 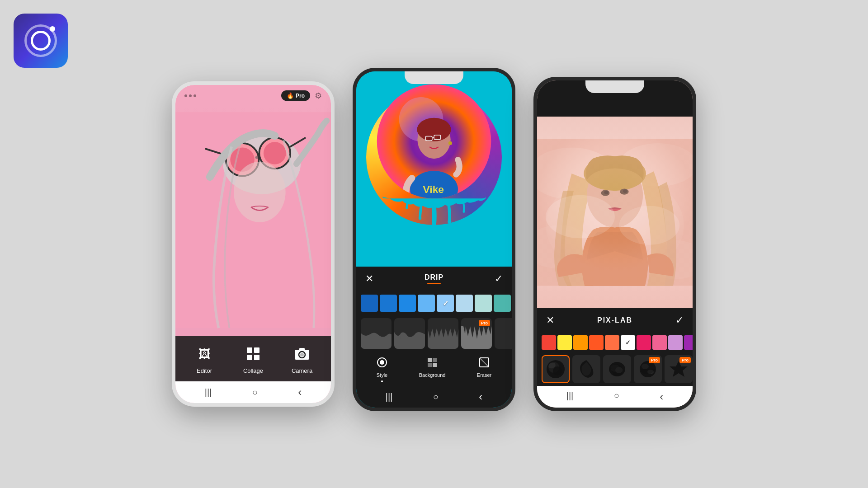 What do you see at coordinates (434, 369) in the screenshot?
I see `drip-tools: Style Background` at bounding box center [434, 369].